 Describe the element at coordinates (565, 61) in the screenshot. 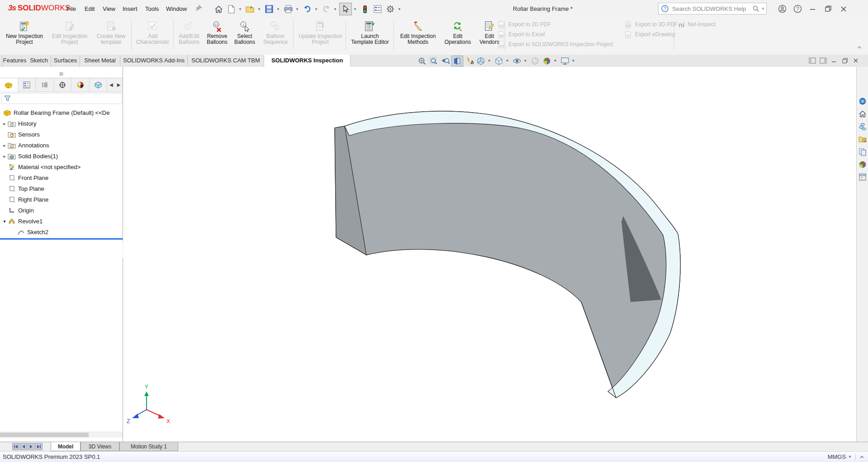

I see `view-settings-icon` at that location.